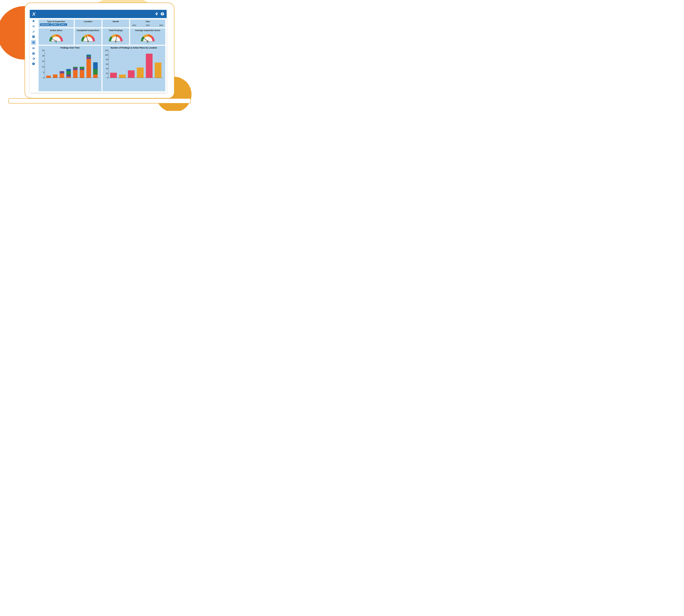  Describe the element at coordinates (70, 48) in the screenshot. I see `chart-title: Findings Over Time` at that location.